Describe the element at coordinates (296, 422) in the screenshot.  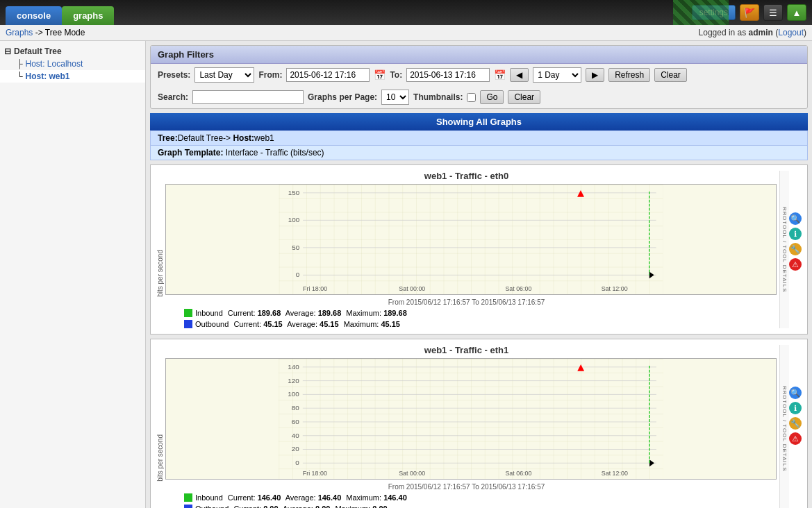
I see `svg-text: 60` at that location.